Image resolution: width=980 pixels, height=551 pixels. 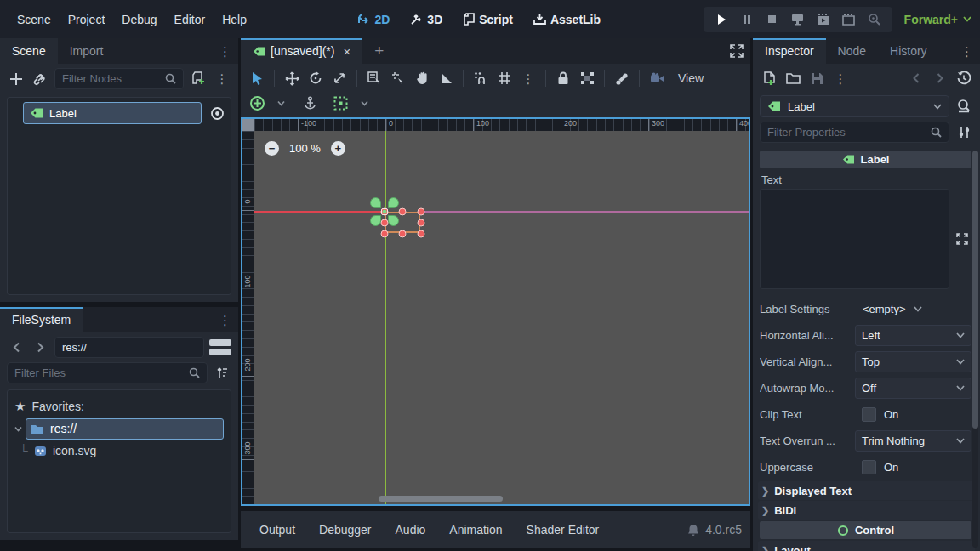 What do you see at coordinates (301, 51) in the screenshot?
I see `scene-tab-unsaved: [unsaved](*) ×` at bounding box center [301, 51].